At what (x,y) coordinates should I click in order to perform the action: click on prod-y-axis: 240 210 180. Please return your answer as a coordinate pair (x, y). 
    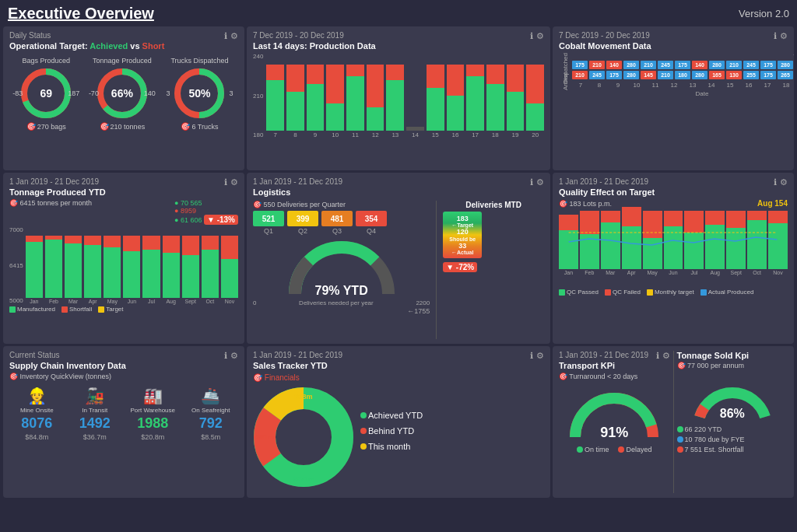
    Looking at the image, I should click on (258, 96).